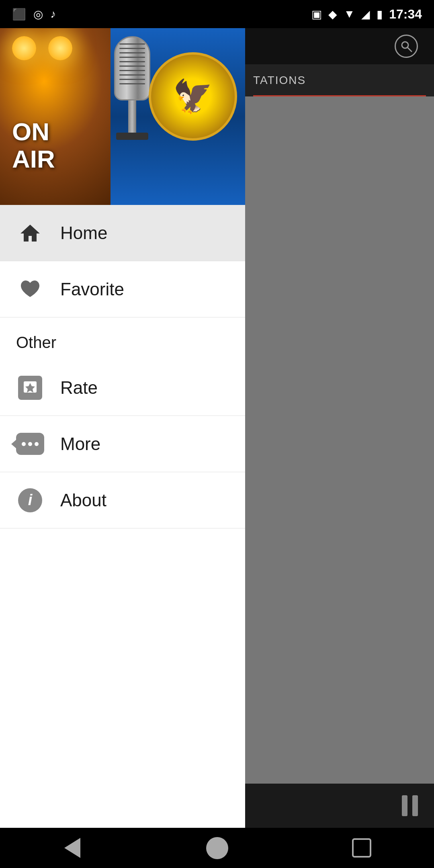  I want to click on screen-icon: ⬛, so click(19, 14).